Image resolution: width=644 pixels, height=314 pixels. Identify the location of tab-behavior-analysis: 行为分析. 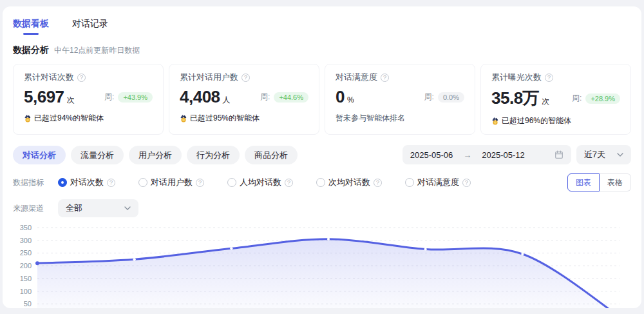
(213, 155).